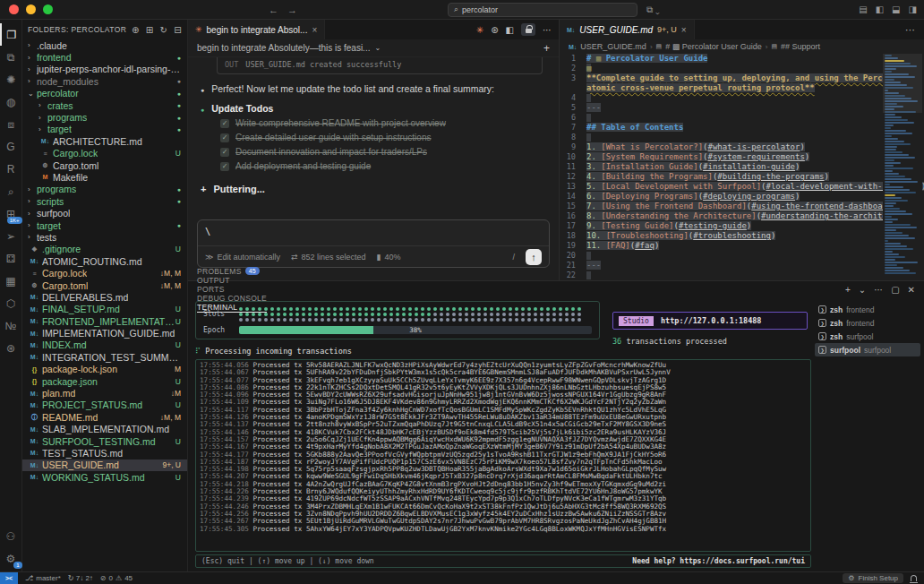 The width and height of the screenshot is (924, 584). Describe the element at coordinates (105, 382) in the screenshot. I see `tree-file-package-json: {}package.jsonU` at that location.